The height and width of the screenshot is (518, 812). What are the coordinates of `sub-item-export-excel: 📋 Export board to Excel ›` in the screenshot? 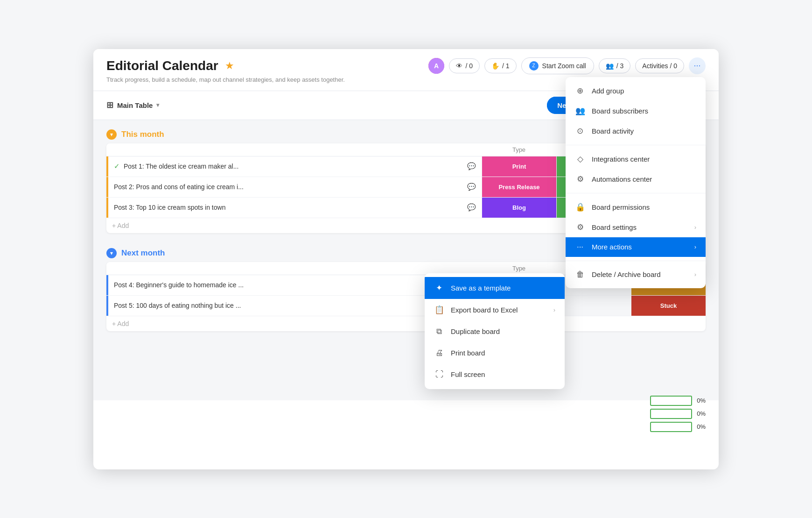 It's located at (495, 310).